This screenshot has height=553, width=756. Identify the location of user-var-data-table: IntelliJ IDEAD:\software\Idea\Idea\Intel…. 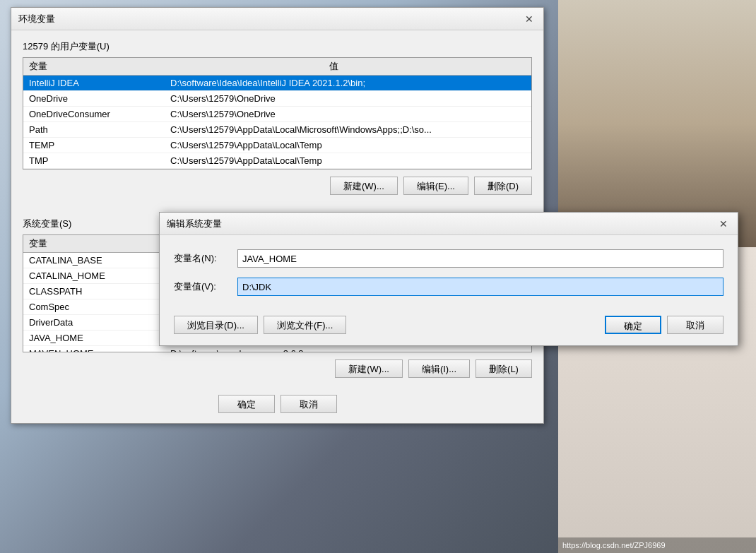
(277, 122).